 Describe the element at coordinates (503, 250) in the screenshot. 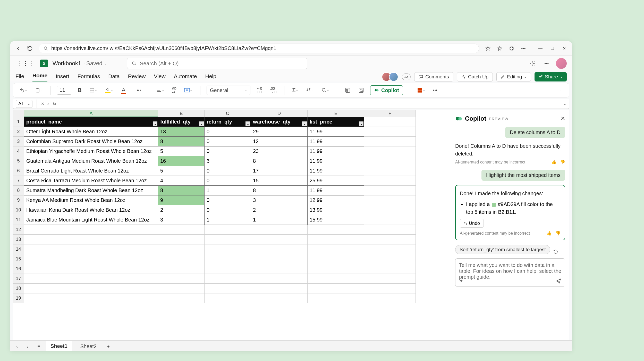

I see `suggestion-chip: Sort 'return_qty' from smallest to large…` at that location.